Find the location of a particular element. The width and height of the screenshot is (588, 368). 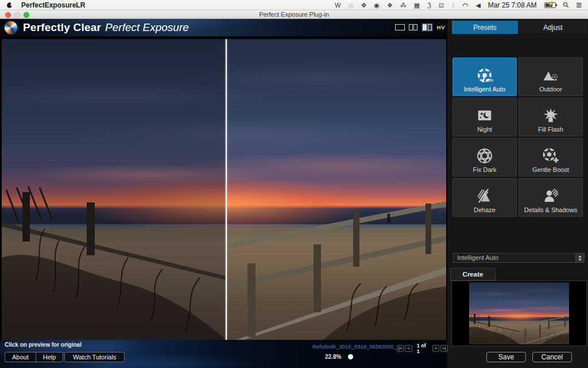

thumbnail-image is located at coordinates (519, 313).